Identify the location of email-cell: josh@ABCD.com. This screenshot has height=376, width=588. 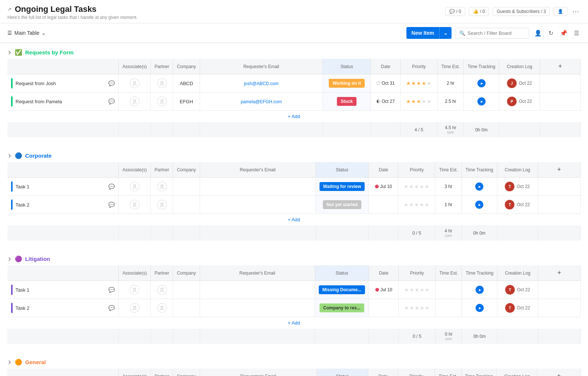
(261, 84).